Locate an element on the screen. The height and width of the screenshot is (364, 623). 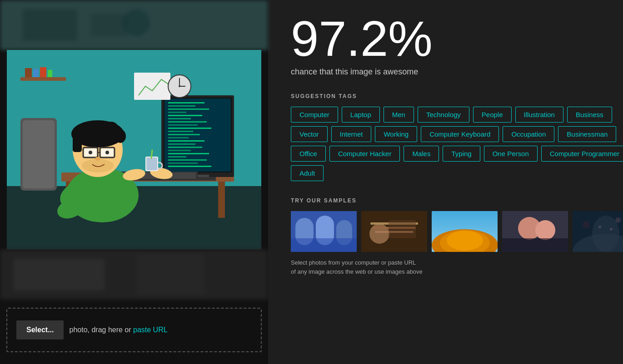
suggestion-tag: Computer Programmer is located at coordinates (582, 153).